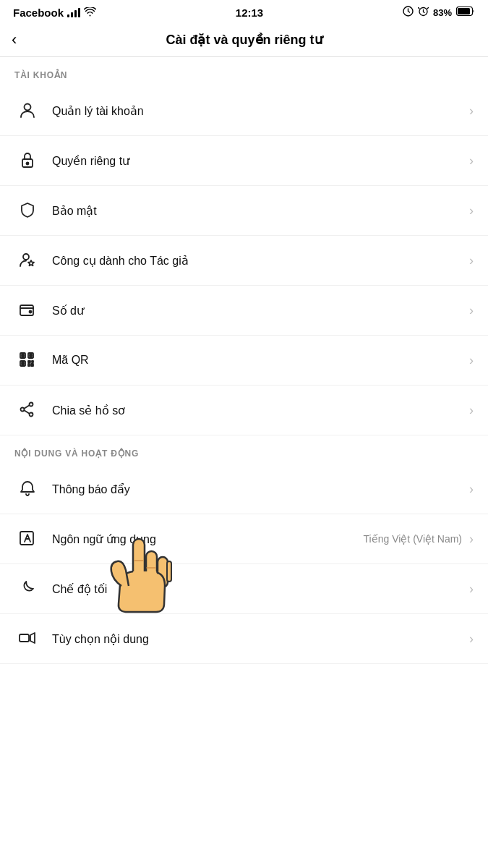  Describe the element at coordinates (244, 41) in the screenshot. I see `page-header: ‹ Cài đặt và quyền riêng tư` at that location.